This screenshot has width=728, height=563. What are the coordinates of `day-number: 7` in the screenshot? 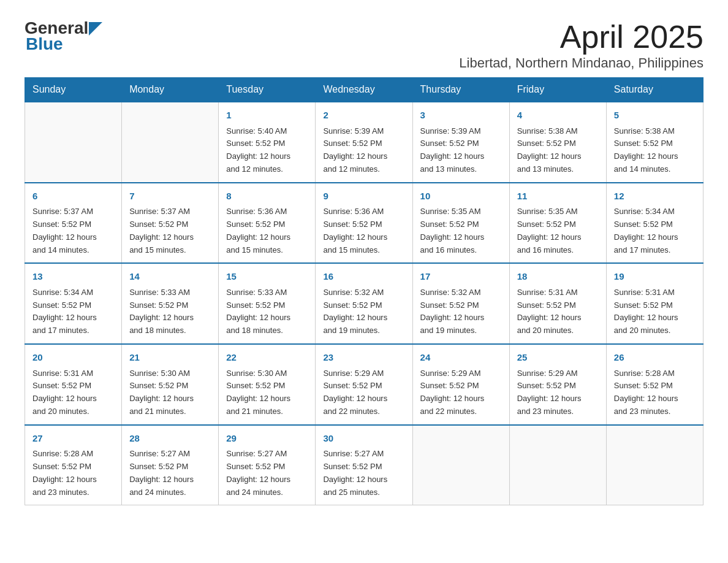 It's located at (170, 196).